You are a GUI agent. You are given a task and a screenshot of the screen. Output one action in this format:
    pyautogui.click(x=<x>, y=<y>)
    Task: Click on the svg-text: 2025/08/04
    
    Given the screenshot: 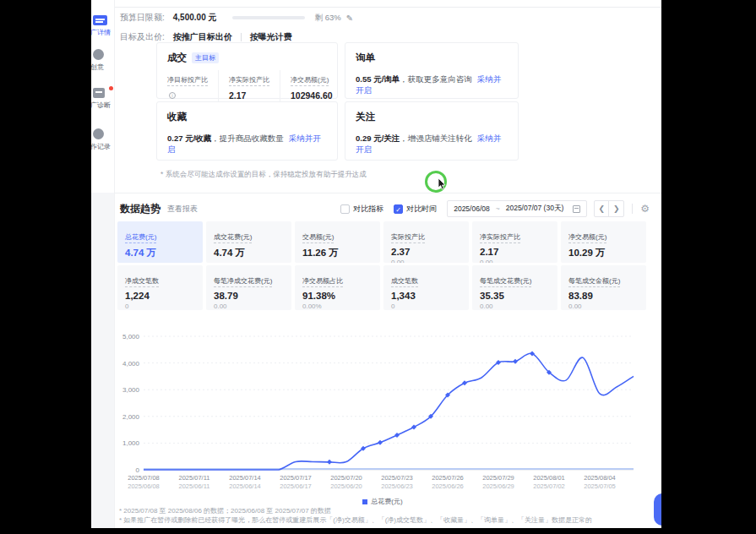 What is the action you would take?
    pyautogui.click(x=600, y=478)
    